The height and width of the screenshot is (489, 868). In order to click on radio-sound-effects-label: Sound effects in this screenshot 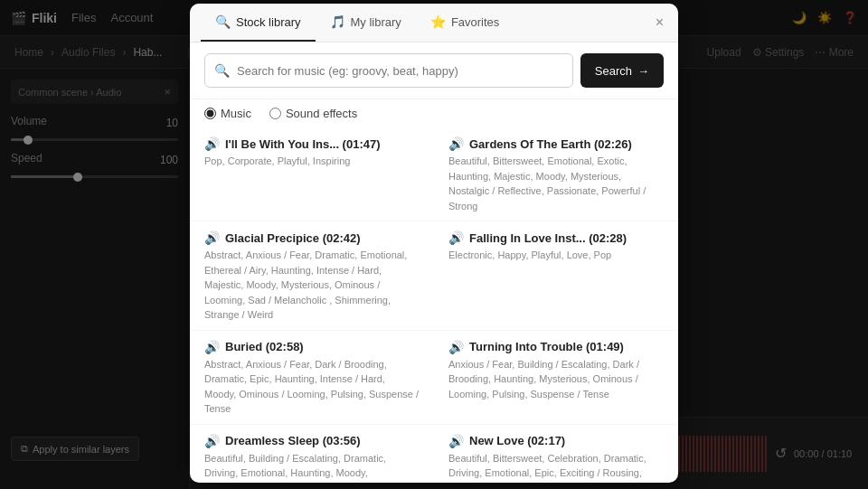, I will do `click(313, 114)`.